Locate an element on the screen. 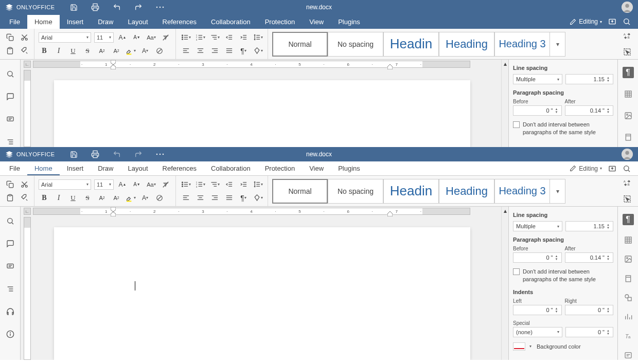 The image size is (638, 364). line-spacing-icon: ▾ is located at coordinates (258, 185).